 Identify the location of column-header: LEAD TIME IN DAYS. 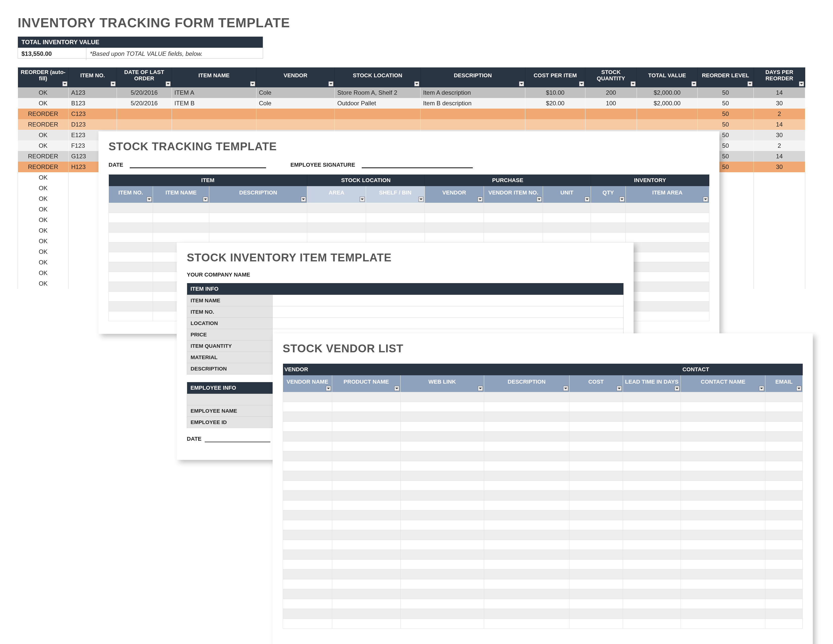
(652, 384).